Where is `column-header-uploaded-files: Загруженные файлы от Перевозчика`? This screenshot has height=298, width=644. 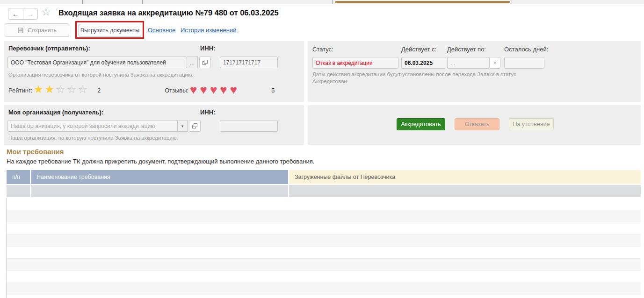 column-header-uploaded-files: Загруженные файлы от Перевозчика is located at coordinates (465, 177).